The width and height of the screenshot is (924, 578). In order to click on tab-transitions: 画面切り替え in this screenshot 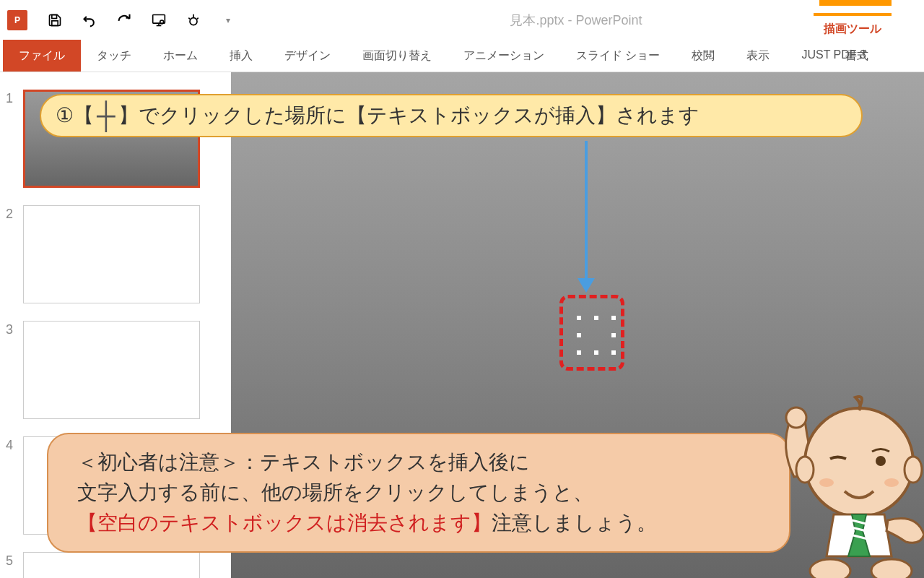, I will do `click(397, 56)`.